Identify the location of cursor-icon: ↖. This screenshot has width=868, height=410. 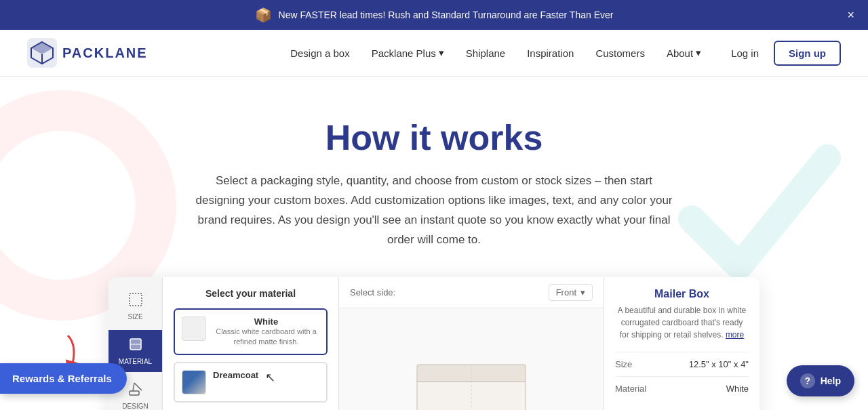
(270, 377).